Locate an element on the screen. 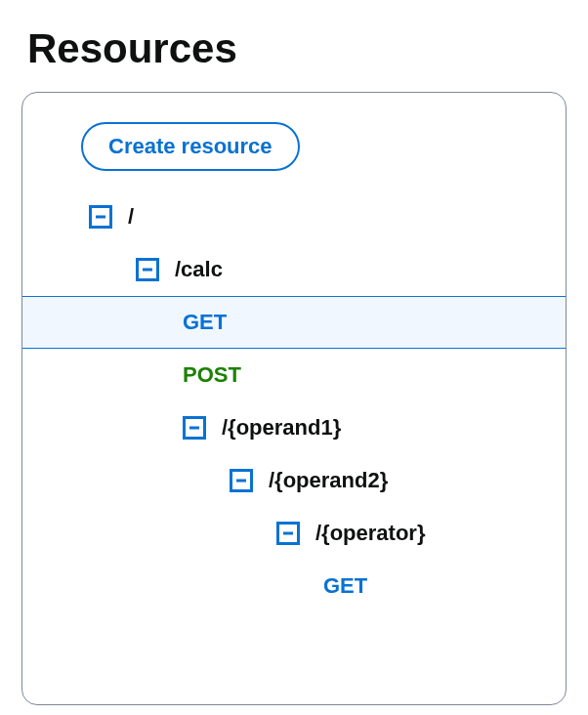 This screenshot has height=715, width=588. page-title: Resources is located at coordinates (308, 49).